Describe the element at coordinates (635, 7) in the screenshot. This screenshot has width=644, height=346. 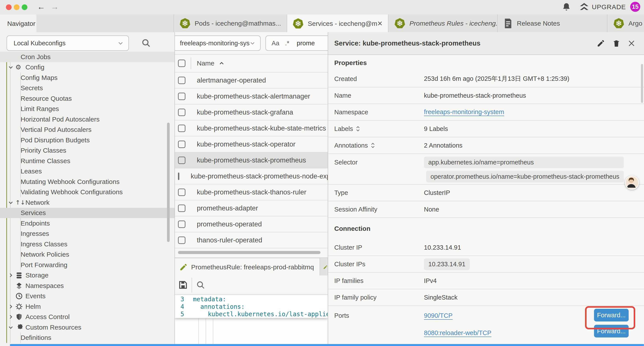
I see `notification-badge: 15` at that location.